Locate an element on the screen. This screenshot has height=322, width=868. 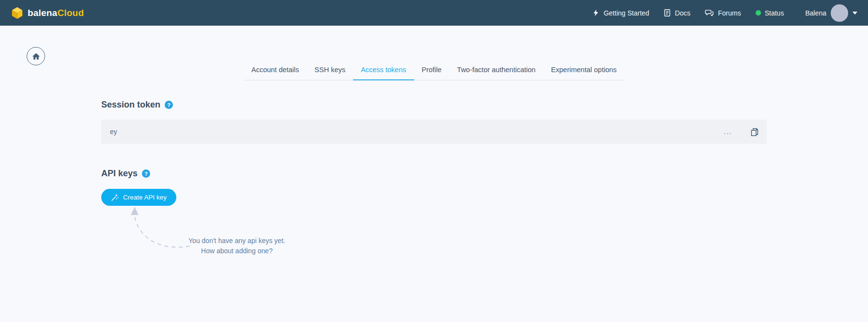
session-token-heading: Session token ? is located at coordinates (137, 105).